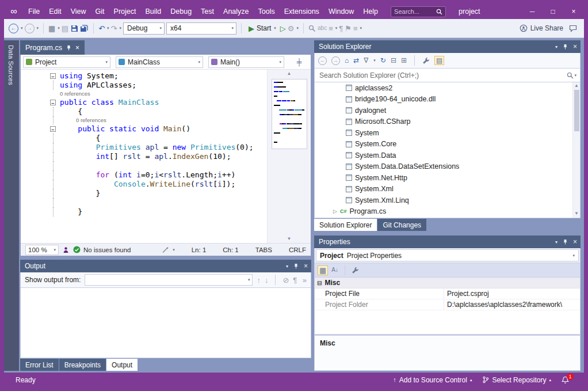 The height and width of the screenshot is (391, 588). What do you see at coordinates (356, 60) in the screenshot?
I see `sync-with-active-document-icon: ⇄` at bounding box center [356, 60].